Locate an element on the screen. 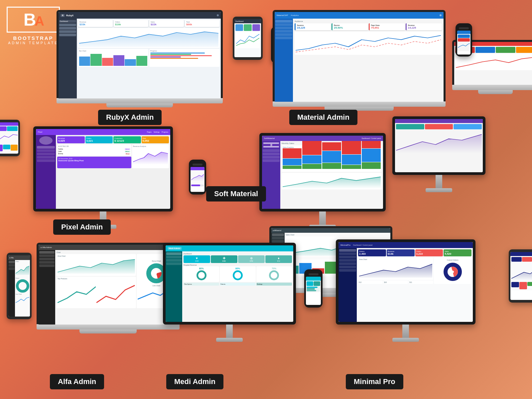 The image size is (532, 399). rubyx-laptop-base is located at coordinates (140, 101).